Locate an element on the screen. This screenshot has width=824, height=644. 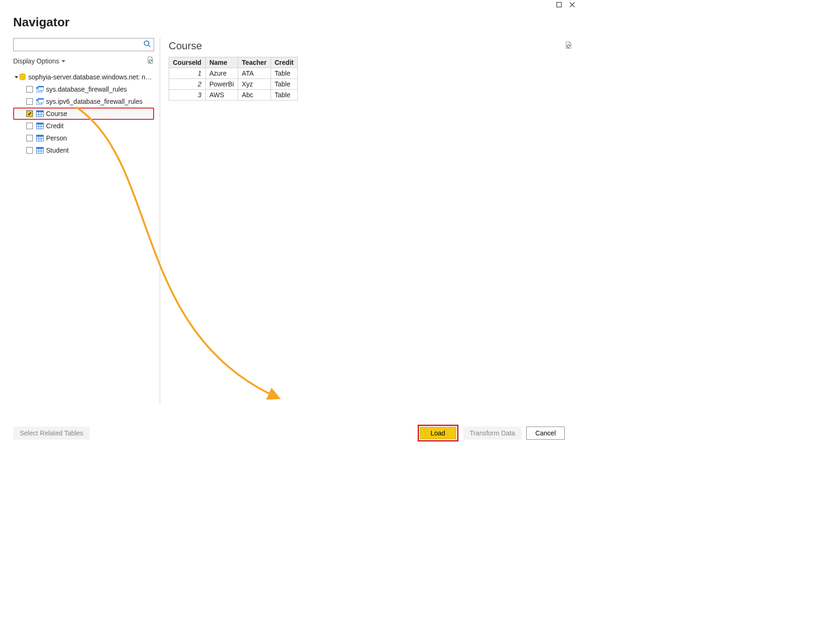
table-cell: Xyz is located at coordinates (254, 85).